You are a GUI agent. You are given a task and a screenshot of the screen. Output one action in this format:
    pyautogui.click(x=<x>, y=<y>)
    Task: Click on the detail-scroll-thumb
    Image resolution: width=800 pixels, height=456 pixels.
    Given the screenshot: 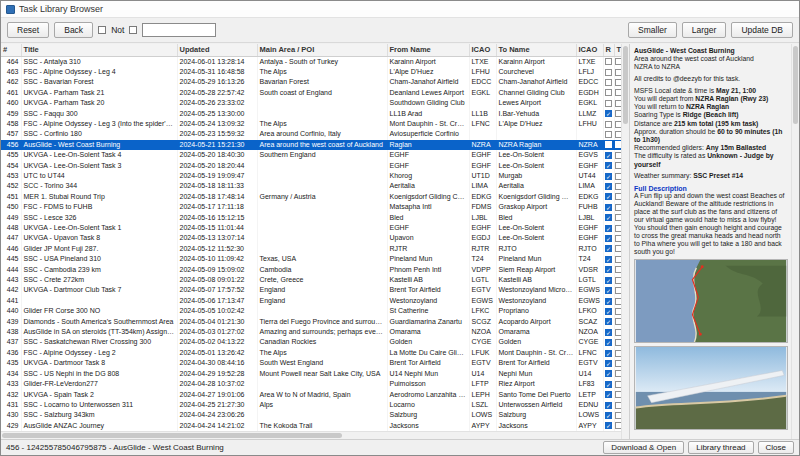 What is the action you would take?
    pyautogui.click(x=796, y=85)
    